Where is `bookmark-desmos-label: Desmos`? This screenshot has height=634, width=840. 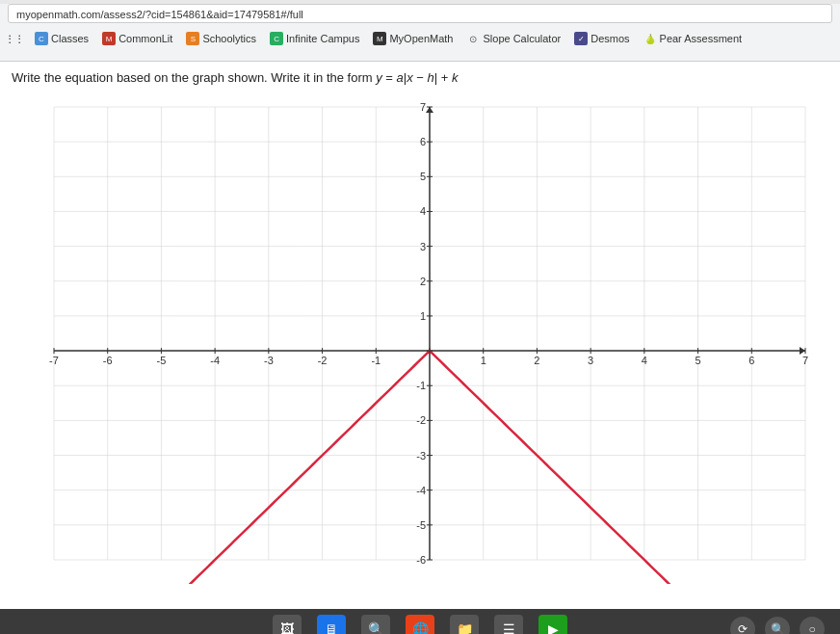
bookmark-desmos-label: Desmos is located at coordinates (610, 39).